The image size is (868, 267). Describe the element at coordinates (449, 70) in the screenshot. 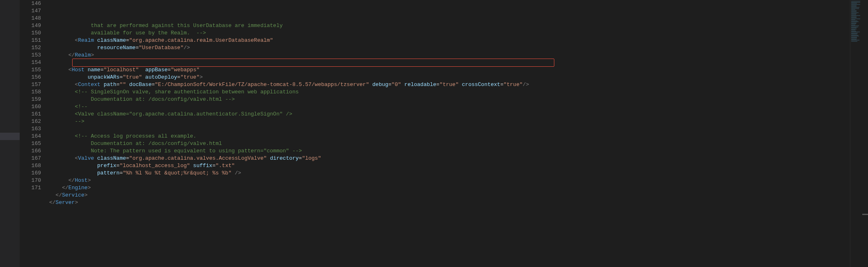

I see `code-line: <Host name="localhost" appBase="webapps"` at that location.